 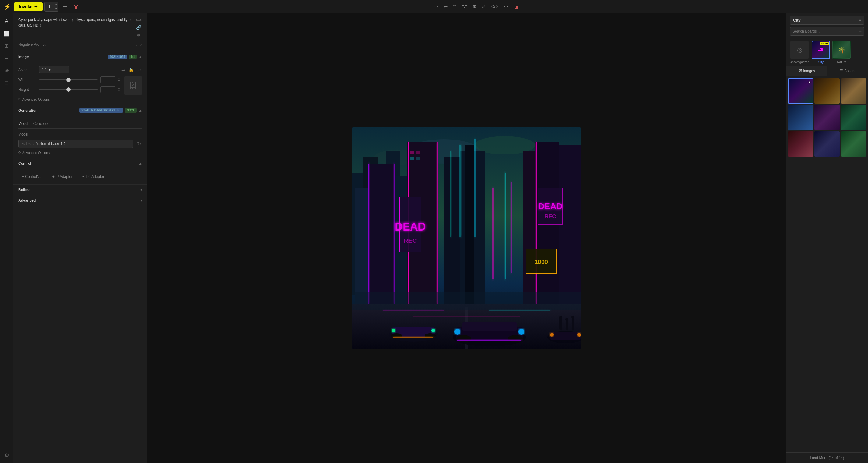 What do you see at coordinates (119, 91) in the screenshot?
I see `height-down: ▼` at bounding box center [119, 91].